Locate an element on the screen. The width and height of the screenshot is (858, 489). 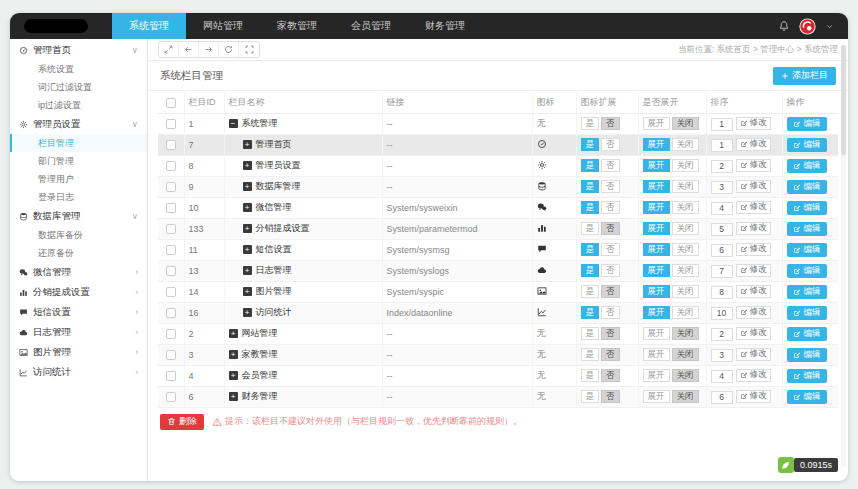
sidebar-group-6: 日志管理› is located at coordinates (78, 332).